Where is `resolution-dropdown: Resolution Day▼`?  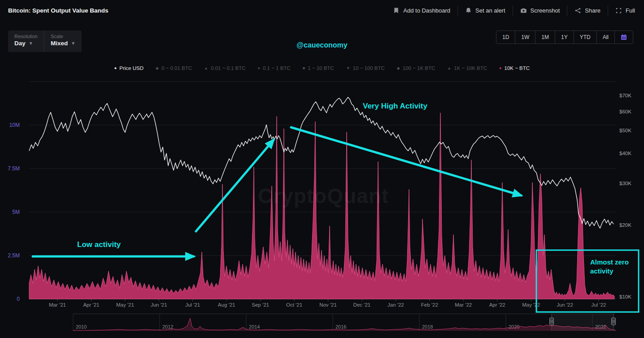 resolution-dropdown: Resolution Day▼ is located at coordinates (26, 41).